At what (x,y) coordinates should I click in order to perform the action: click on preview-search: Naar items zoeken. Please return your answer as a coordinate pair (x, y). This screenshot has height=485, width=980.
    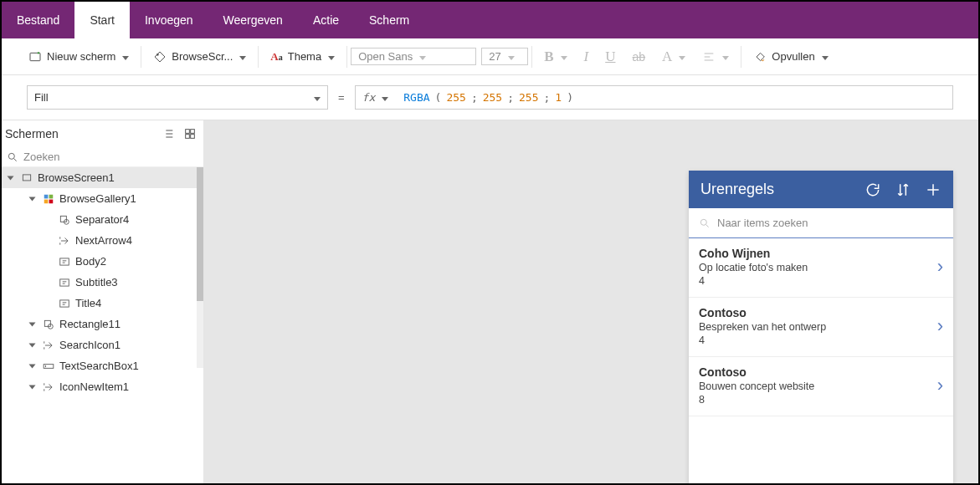
    Looking at the image, I should click on (821, 223).